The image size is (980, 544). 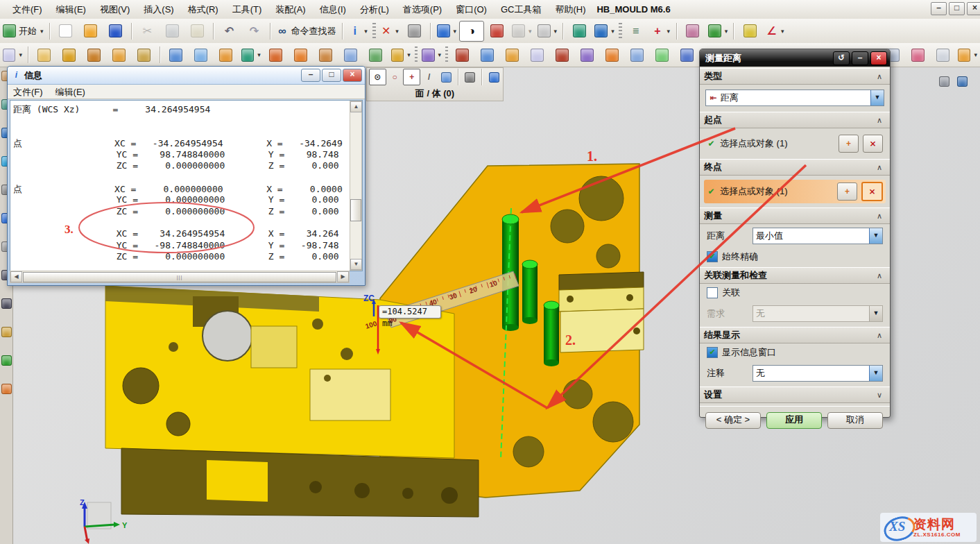 I want to click on open-file-button, so click(x=91, y=31).